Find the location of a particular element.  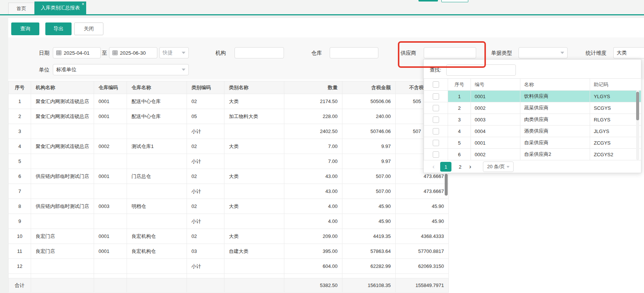

report-cell: 聚食汇内网测试连锁总店 is located at coordinates (63, 117).